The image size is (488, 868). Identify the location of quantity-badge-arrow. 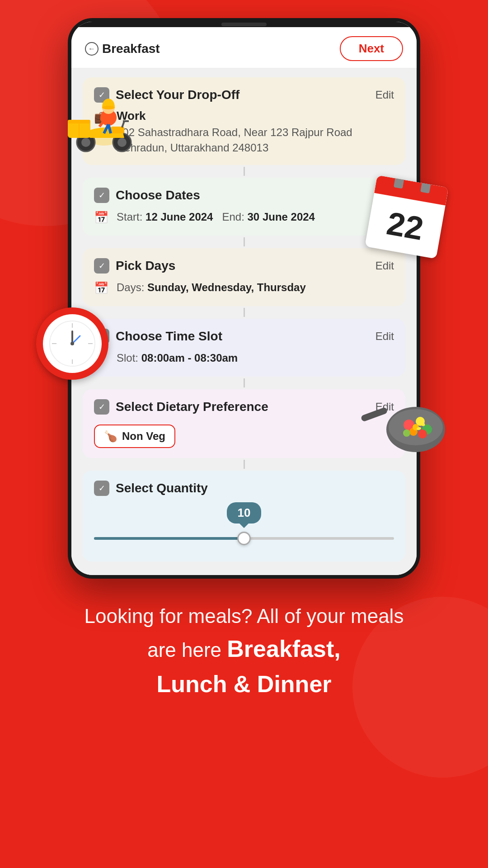
(244, 526).